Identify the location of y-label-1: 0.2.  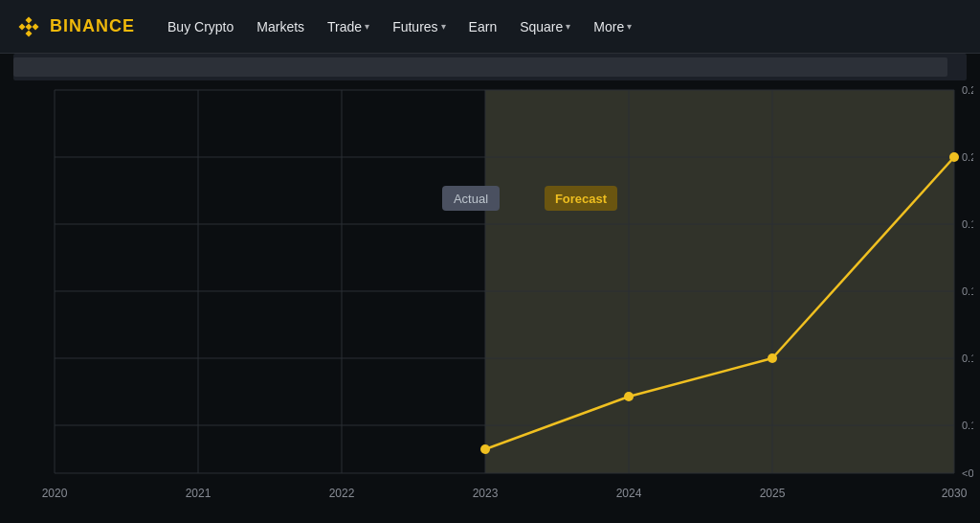
(968, 157).